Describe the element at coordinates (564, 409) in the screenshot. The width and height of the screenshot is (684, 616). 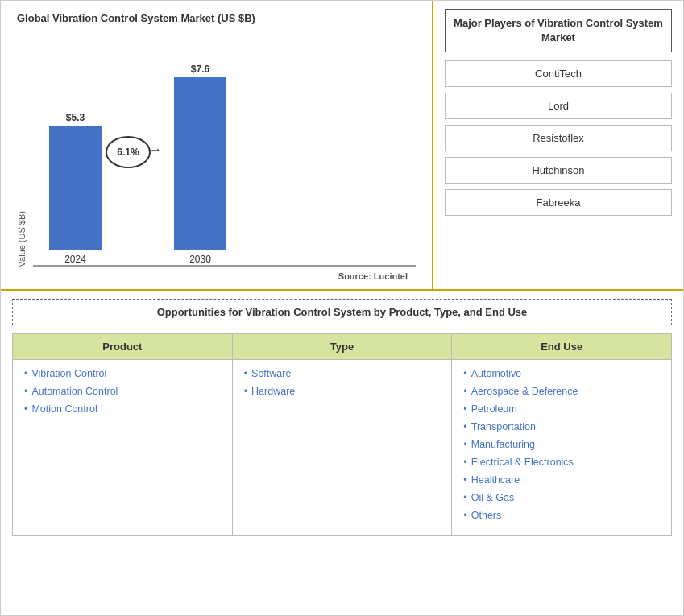
I see `enduse-item-2: Petroleum` at that location.